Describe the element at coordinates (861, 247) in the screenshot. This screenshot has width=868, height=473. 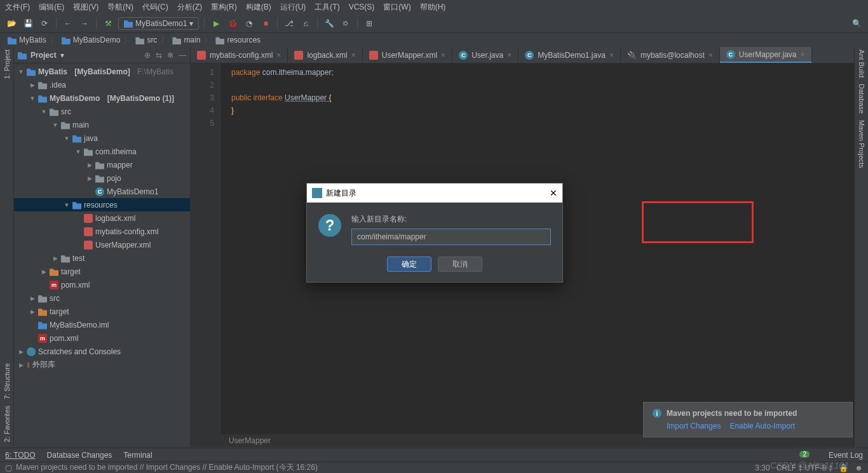
I see `right-tool-gutter: Ant Build Database Maven Projects` at that location.